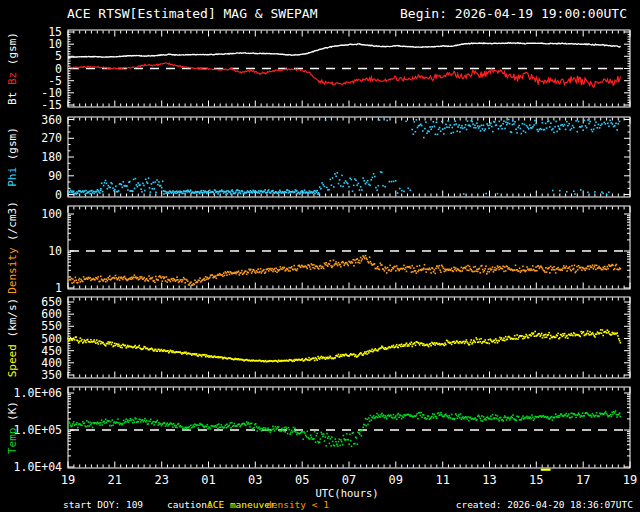  What do you see at coordinates (55, 251) in the screenshot?
I see `ytick-label-density: 10` at bounding box center [55, 251].